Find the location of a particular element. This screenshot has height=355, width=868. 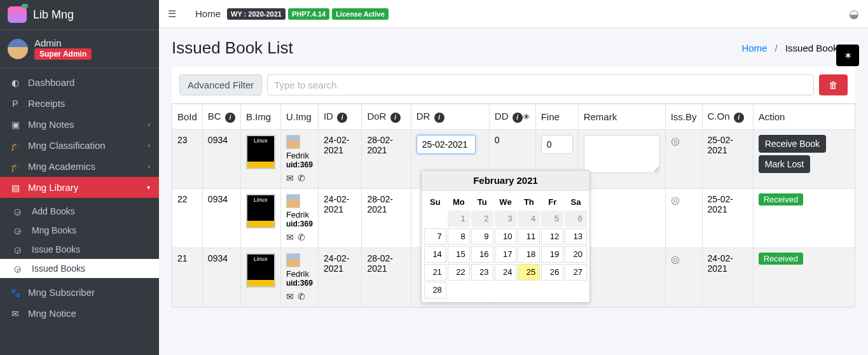

breadcrumb-home: Home is located at coordinates (754, 48).